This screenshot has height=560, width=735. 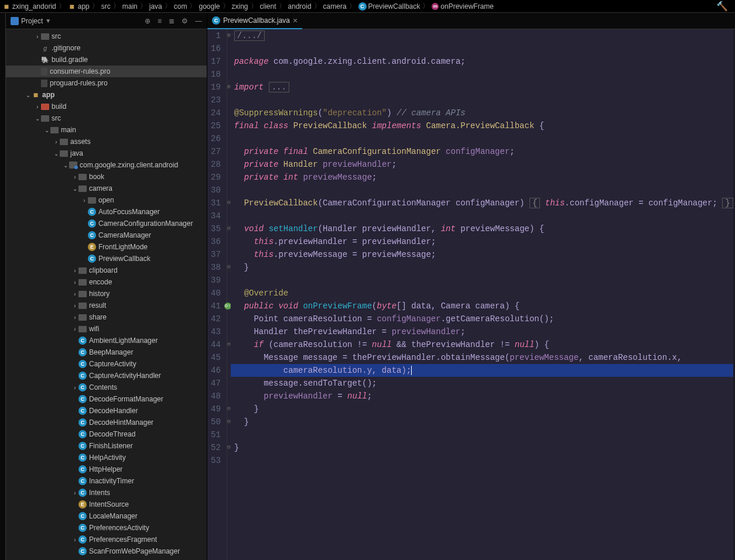 I want to click on fold-gutter: ⊕⊕⊖⊖⊖⊖⊖⊖⊖⊖, so click(x=228, y=295).